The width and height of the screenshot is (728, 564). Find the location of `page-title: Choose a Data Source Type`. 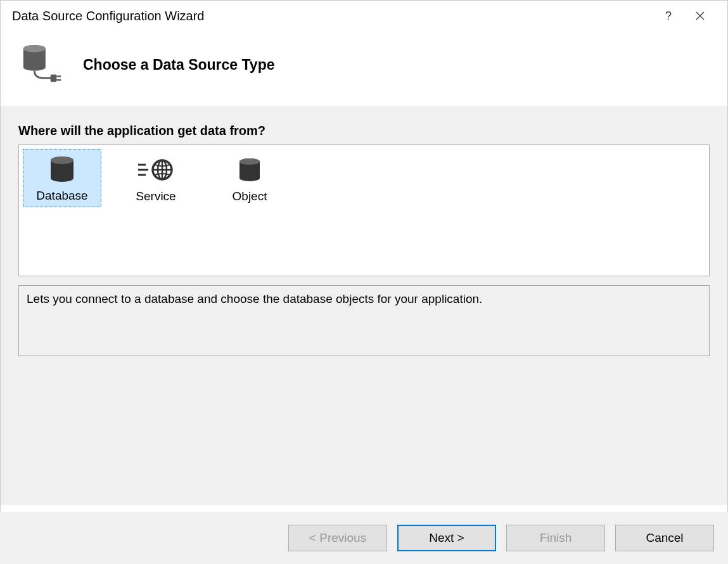

page-title: Choose a Data Source Type is located at coordinates (179, 65).